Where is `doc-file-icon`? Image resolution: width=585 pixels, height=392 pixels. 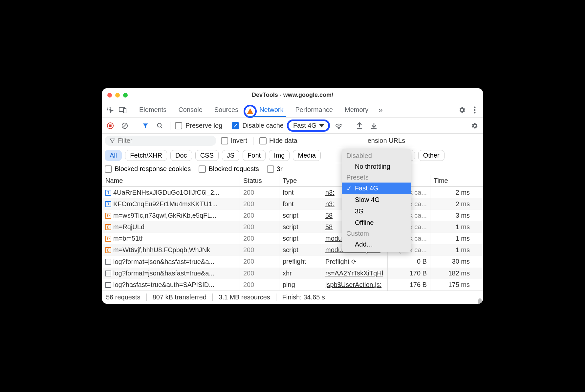 doc-file-icon is located at coordinates (108, 285).